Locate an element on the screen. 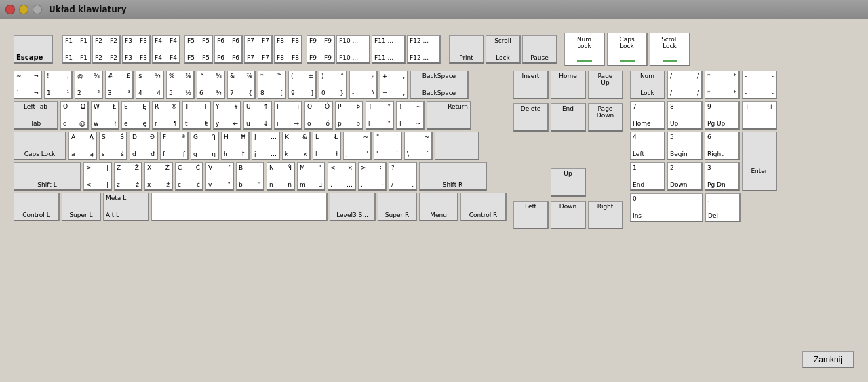 The height and width of the screenshot is (382, 868). key-f10: F10 ... F10 ... is located at coordinates (353, 50).